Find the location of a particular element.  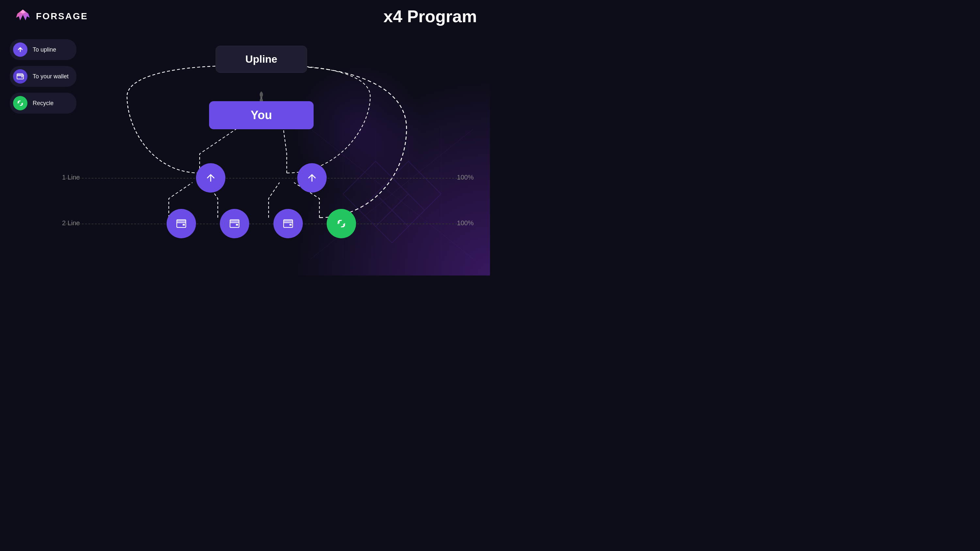

legend-upline-label: To upline is located at coordinates (45, 50).